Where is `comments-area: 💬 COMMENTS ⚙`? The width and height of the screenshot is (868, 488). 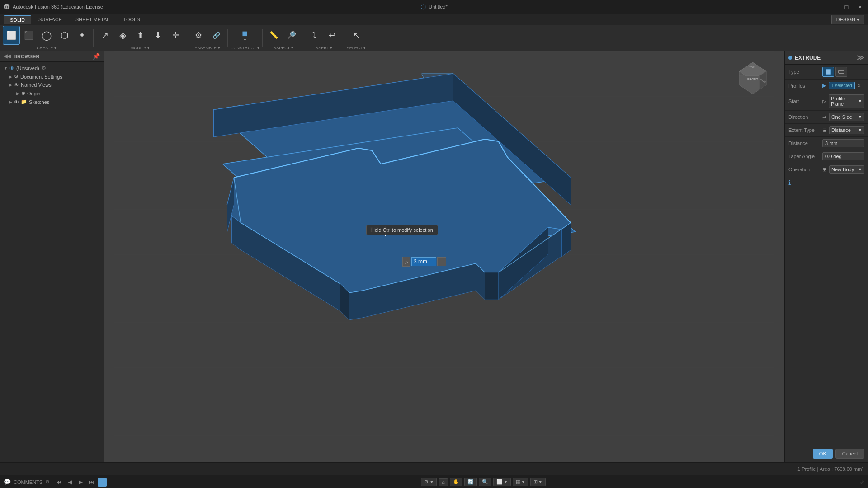 comments-area: 💬 COMMENTS ⚙ is located at coordinates (27, 482).